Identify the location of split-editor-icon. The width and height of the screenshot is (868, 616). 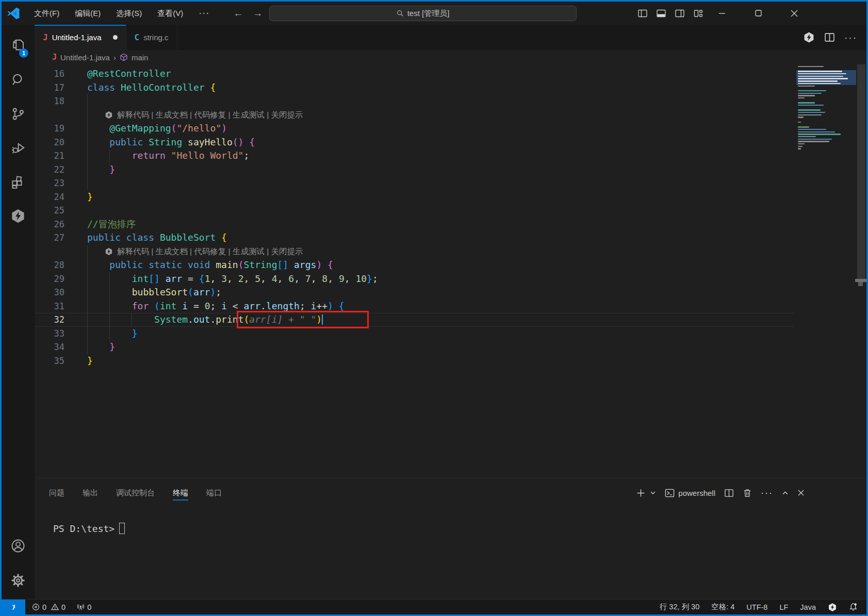
(829, 37).